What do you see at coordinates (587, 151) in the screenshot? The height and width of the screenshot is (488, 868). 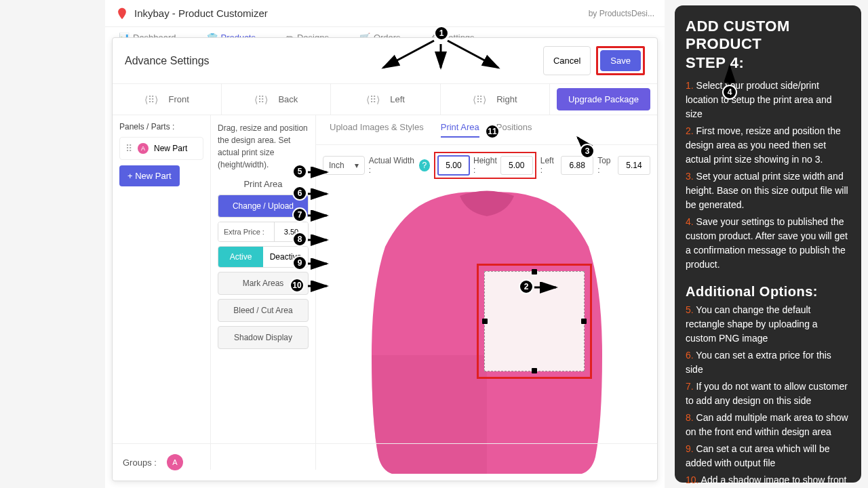 I see `marker-3: 3` at bounding box center [587, 151].